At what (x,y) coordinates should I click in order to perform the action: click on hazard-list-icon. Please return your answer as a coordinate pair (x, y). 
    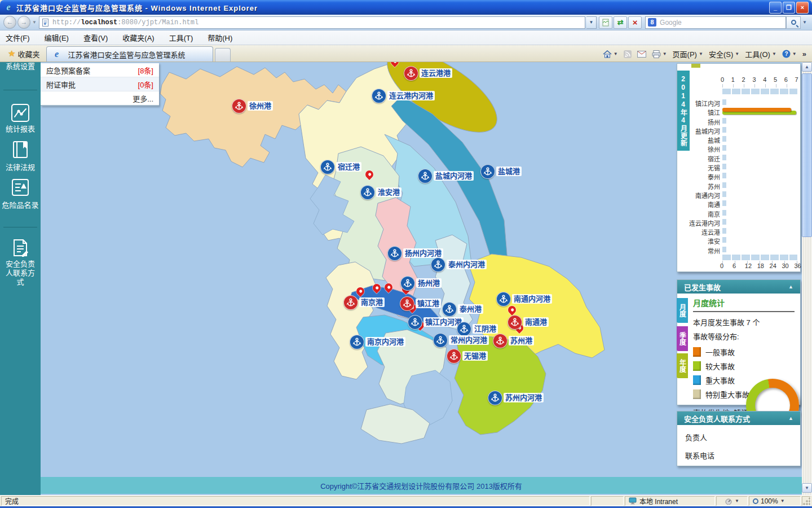
    Looking at the image, I should click on (20, 187).